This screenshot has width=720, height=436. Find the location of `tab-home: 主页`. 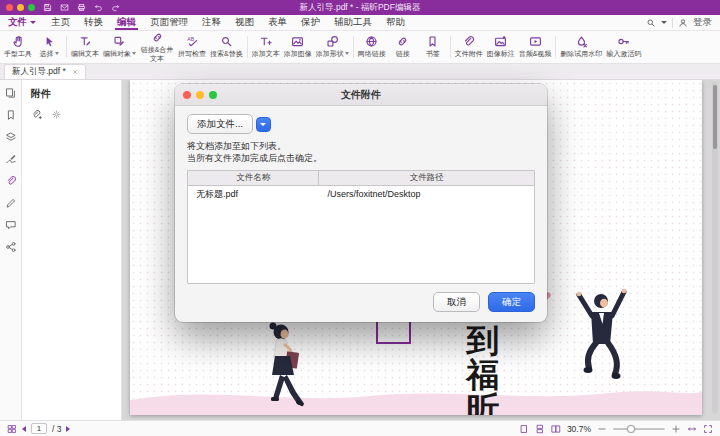

tab-home: 主页 is located at coordinates (60, 22).